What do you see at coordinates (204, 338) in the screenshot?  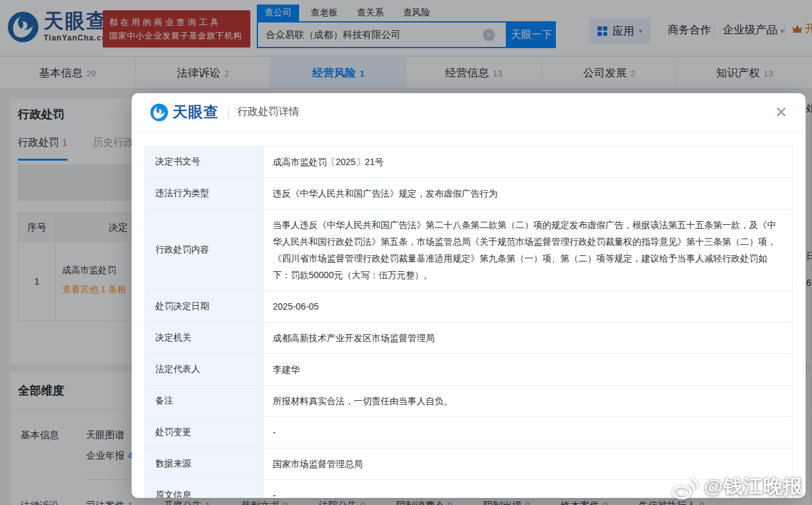 I see `field-label: 决定机关` at bounding box center [204, 338].